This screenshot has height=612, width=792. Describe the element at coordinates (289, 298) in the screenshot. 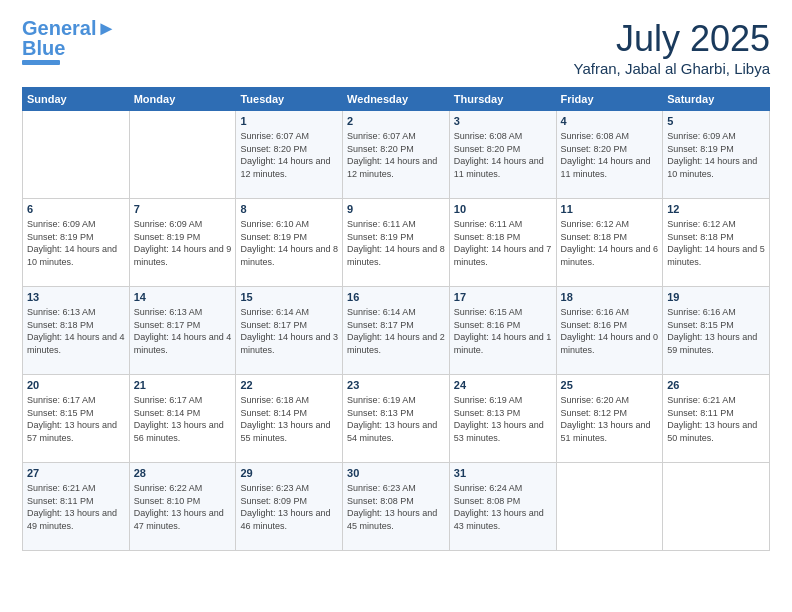

I see `day-number: 15` at that location.